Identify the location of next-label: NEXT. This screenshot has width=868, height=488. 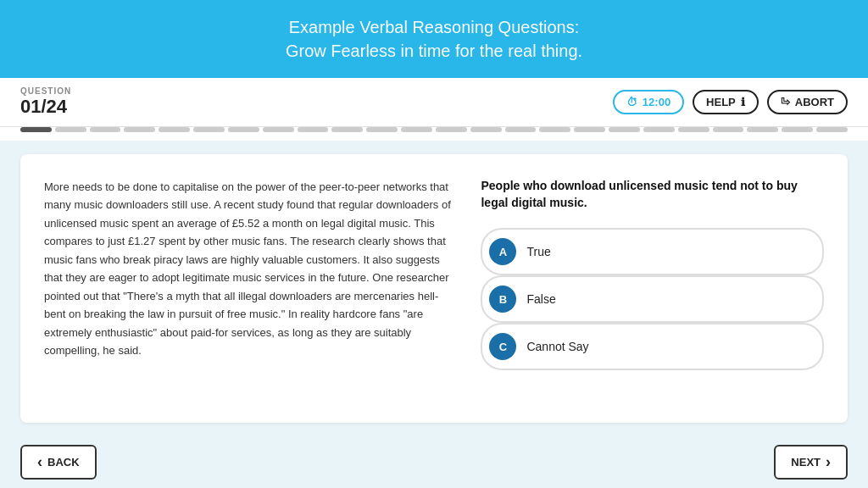
(805, 463).